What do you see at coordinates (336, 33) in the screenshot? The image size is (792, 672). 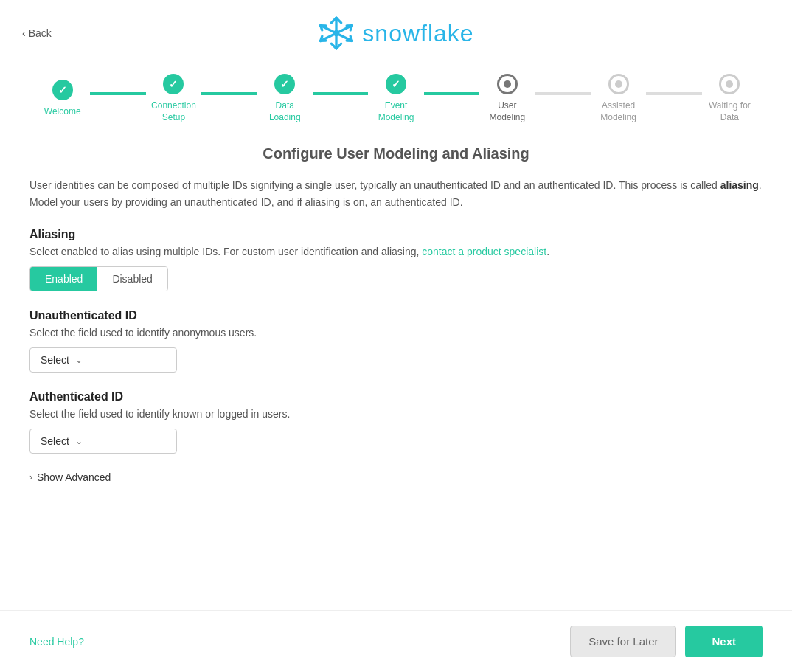 I see `snowflake-icon` at bounding box center [336, 33].